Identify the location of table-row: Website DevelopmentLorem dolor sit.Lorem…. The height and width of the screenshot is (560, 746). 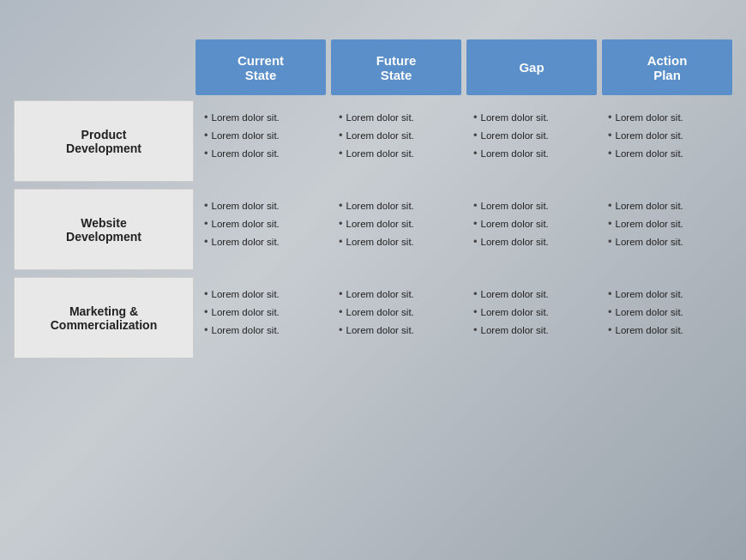
(373, 230).